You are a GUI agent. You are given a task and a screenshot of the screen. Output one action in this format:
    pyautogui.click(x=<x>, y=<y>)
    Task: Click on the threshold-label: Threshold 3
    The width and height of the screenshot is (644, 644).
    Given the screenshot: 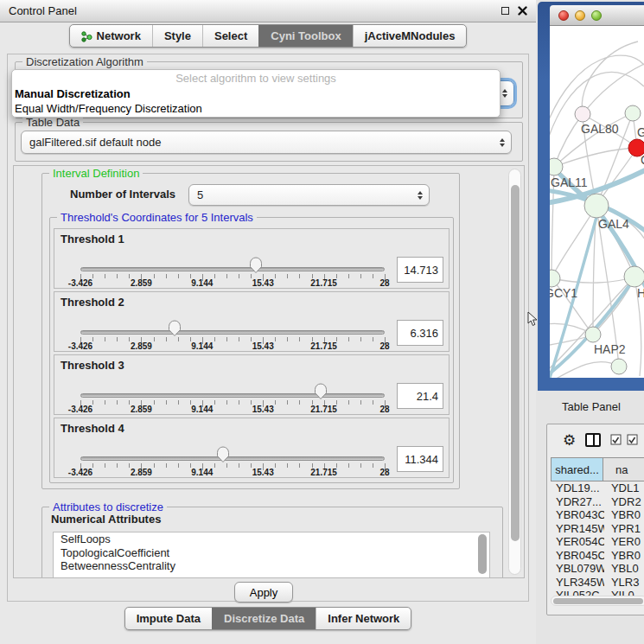 What is the action you would take?
    pyautogui.click(x=92, y=365)
    